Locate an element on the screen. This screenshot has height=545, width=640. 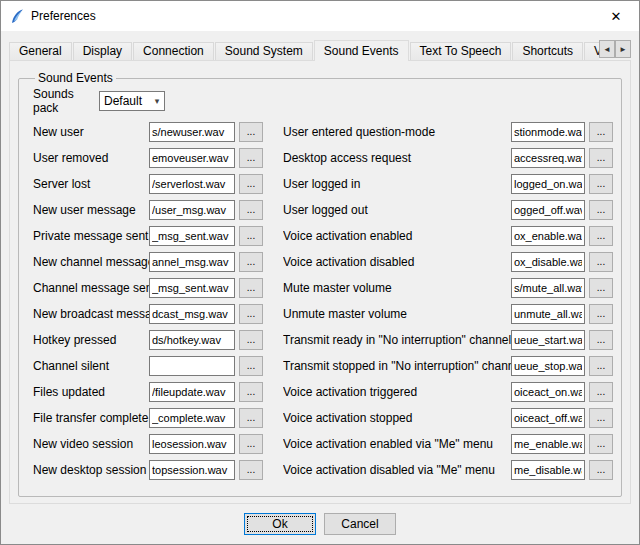
sound-event-row: Channel message sent... is located at coordinates (152, 288).